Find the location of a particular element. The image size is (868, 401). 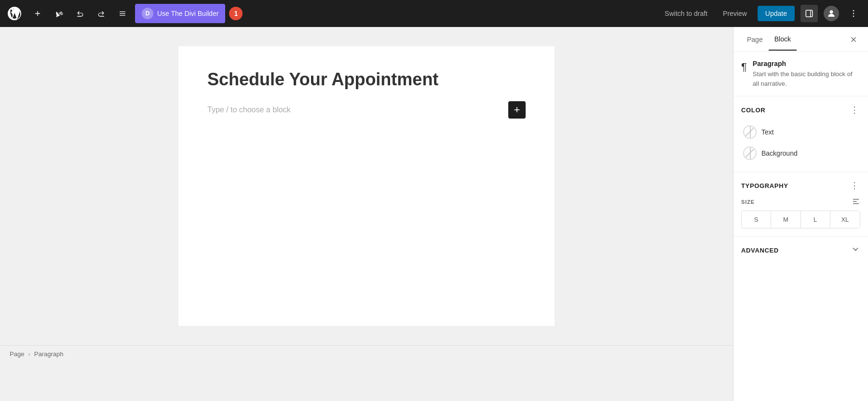

paragraph-text: Paragraph Start with the basic building … is located at coordinates (806, 74).